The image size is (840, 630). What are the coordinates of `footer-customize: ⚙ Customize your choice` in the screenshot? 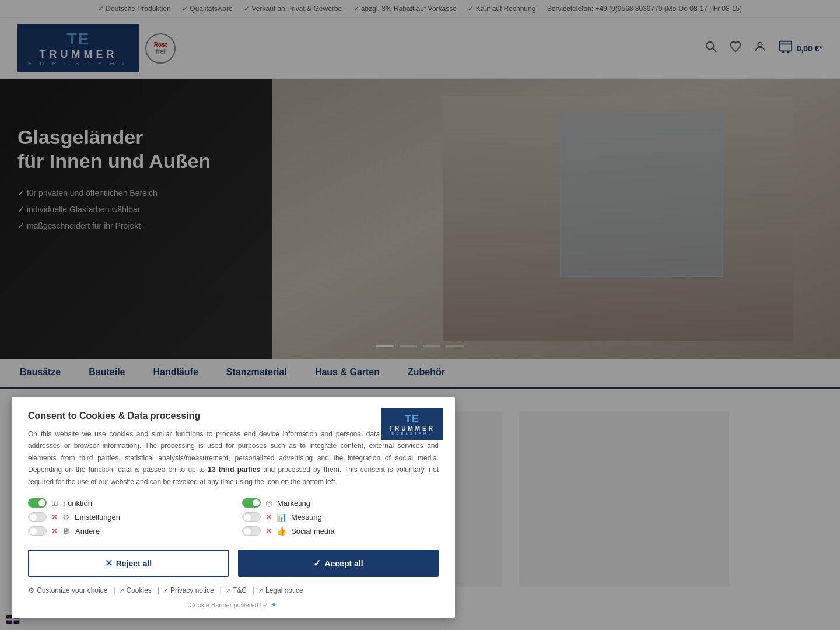 It's located at (68, 590).